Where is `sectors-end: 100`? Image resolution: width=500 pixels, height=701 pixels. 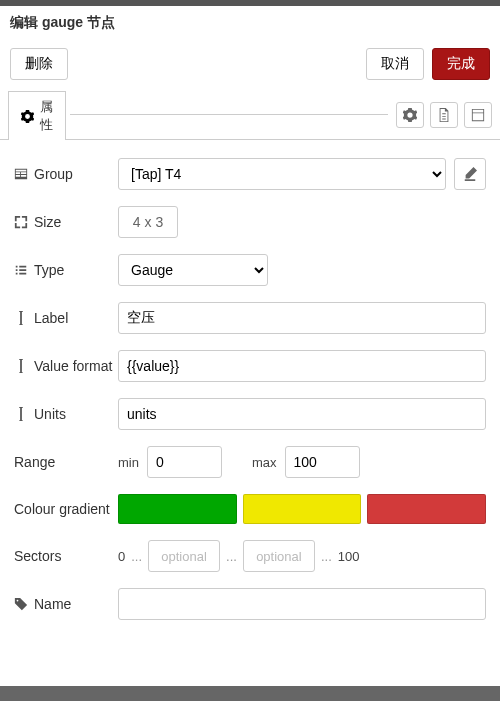 sectors-end: 100 is located at coordinates (349, 556).